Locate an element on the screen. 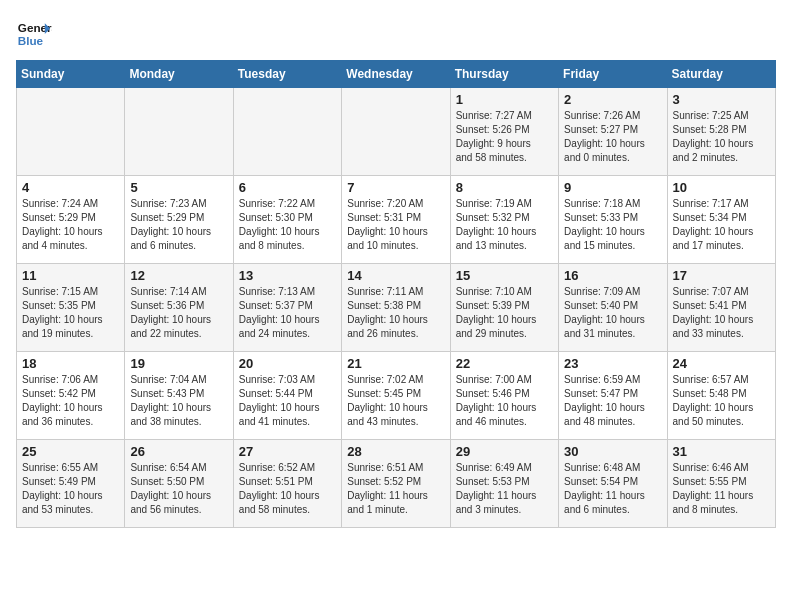 Image resolution: width=792 pixels, height=612 pixels. day-number: 3 is located at coordinates (722, 100).